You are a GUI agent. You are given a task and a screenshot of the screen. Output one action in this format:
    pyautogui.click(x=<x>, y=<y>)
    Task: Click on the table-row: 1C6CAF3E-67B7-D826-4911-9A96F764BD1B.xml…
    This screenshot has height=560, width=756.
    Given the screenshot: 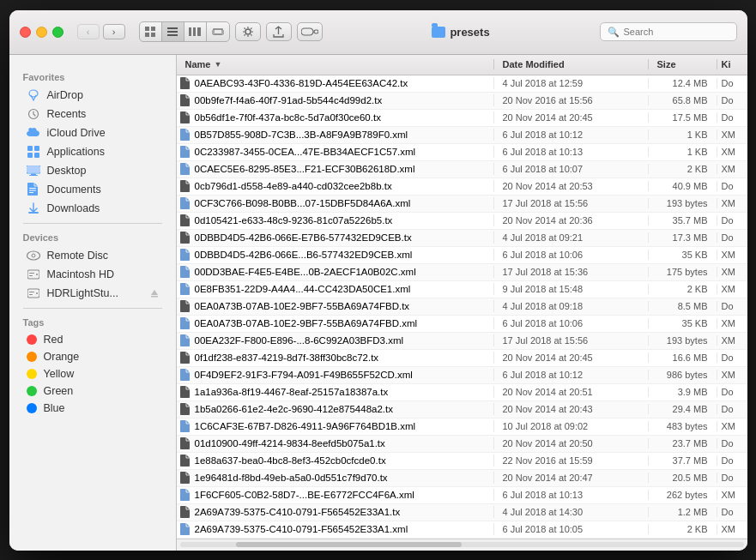 What is the action you would take?
    pyautogui.click(x=462, y=427)
    